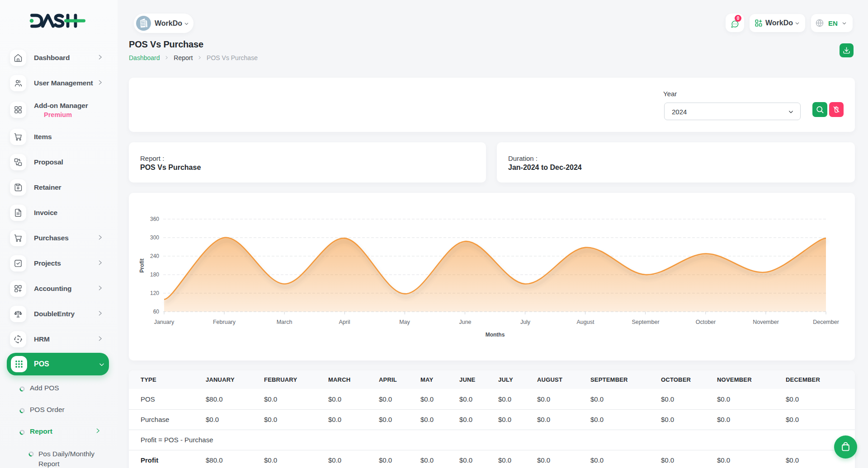  What do you see at coordinates (156, 312) in the screenshot?
I see `svg-text: 60` at bounding box center [156, 312].